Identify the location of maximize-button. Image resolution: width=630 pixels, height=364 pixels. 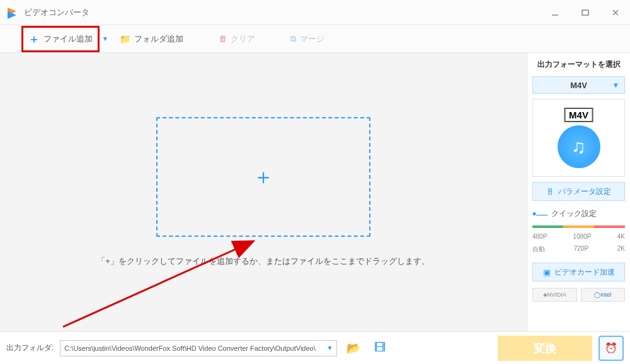
(585, 13).